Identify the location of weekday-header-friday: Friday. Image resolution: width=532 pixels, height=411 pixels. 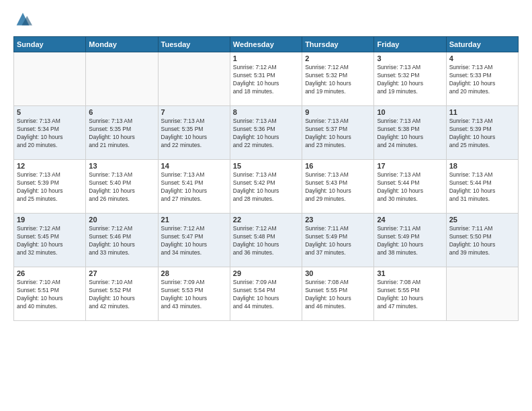
(410, 44).